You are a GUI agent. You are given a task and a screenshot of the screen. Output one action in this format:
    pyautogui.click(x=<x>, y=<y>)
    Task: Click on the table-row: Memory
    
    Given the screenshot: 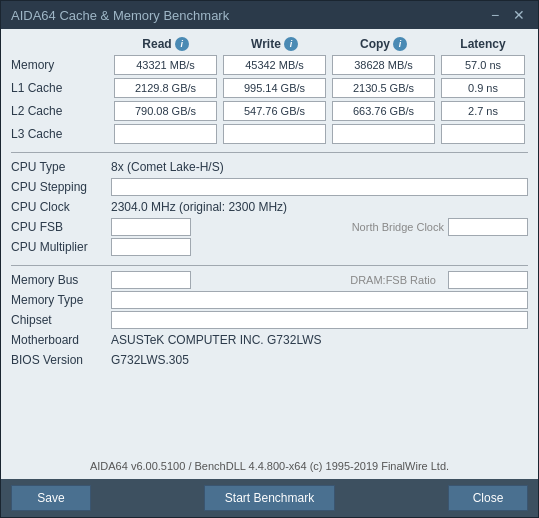 What is the action you would take?
    pyautogui.click(x=270, y=65)
    